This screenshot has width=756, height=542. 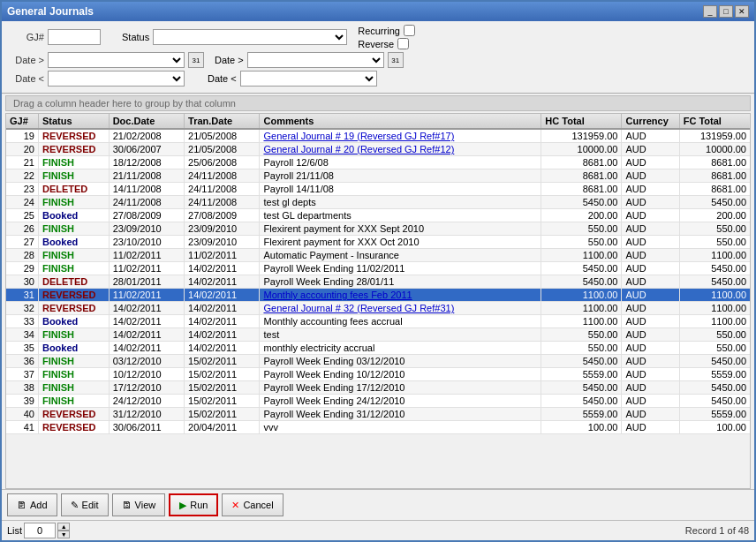 What do you see at coordinates (378, 162) in the screenshot?
I see `table-row: 21 FINISH 18/12/2008 25/06/2008 Payroll …` at bounding box center [378, 162].